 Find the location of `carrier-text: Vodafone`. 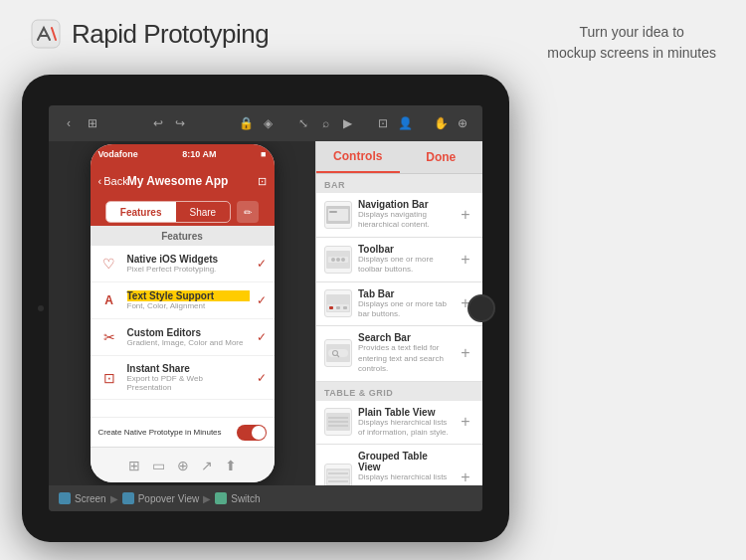

carrier-text: Vodafone is located at coordinates (118, 154).